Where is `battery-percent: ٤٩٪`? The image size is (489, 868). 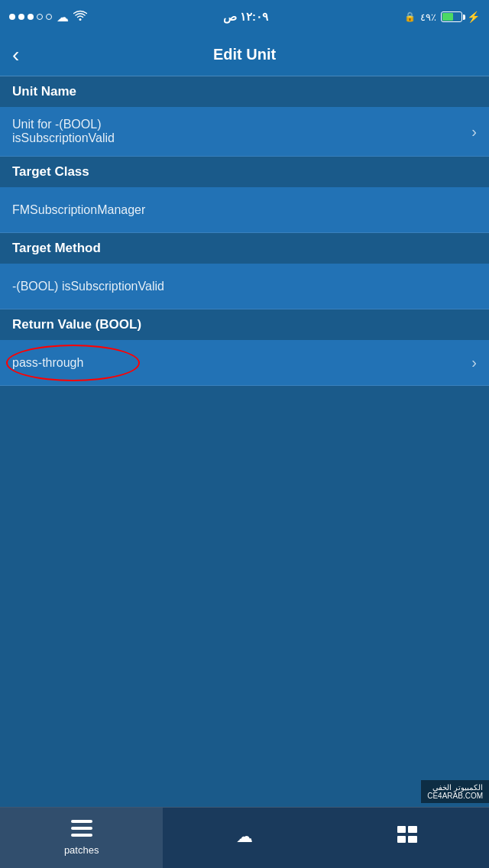 battery-percent: ٤٩٪ is located at coordinates (428, 17).